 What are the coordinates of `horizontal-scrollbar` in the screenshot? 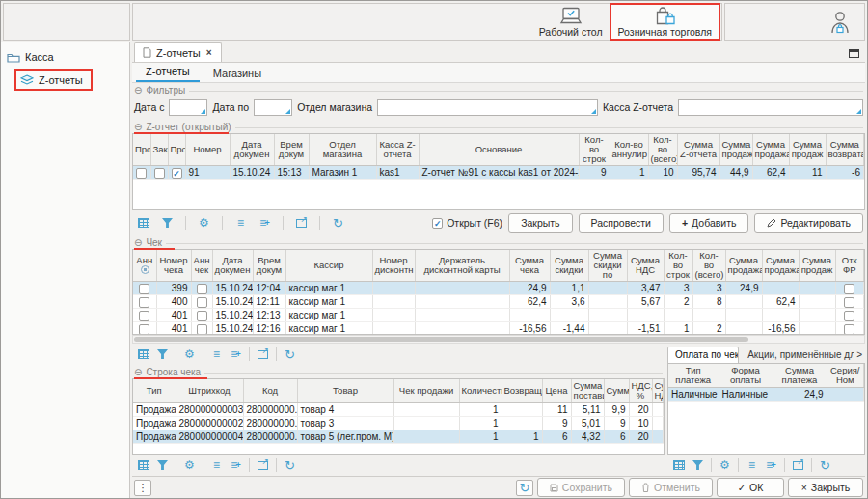 It's located at (499, 340).